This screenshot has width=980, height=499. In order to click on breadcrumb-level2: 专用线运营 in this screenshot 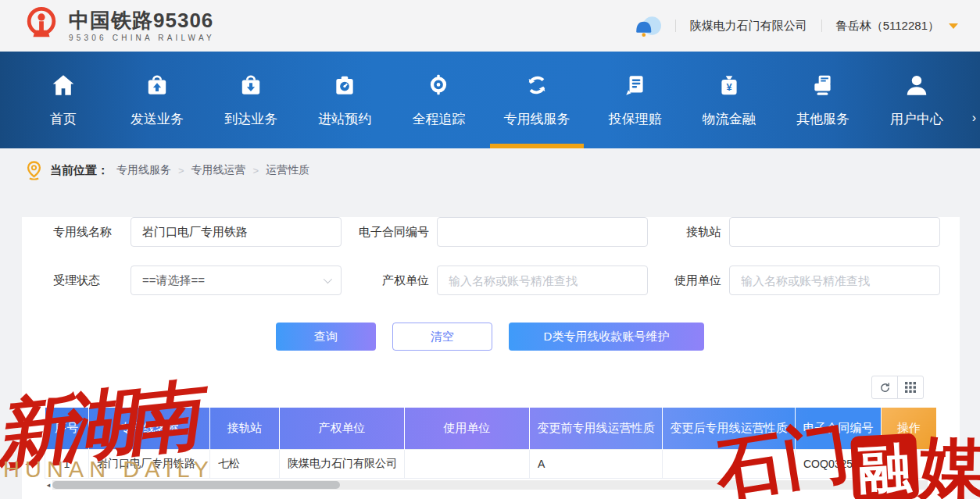, I will do `click(219, 170)`.